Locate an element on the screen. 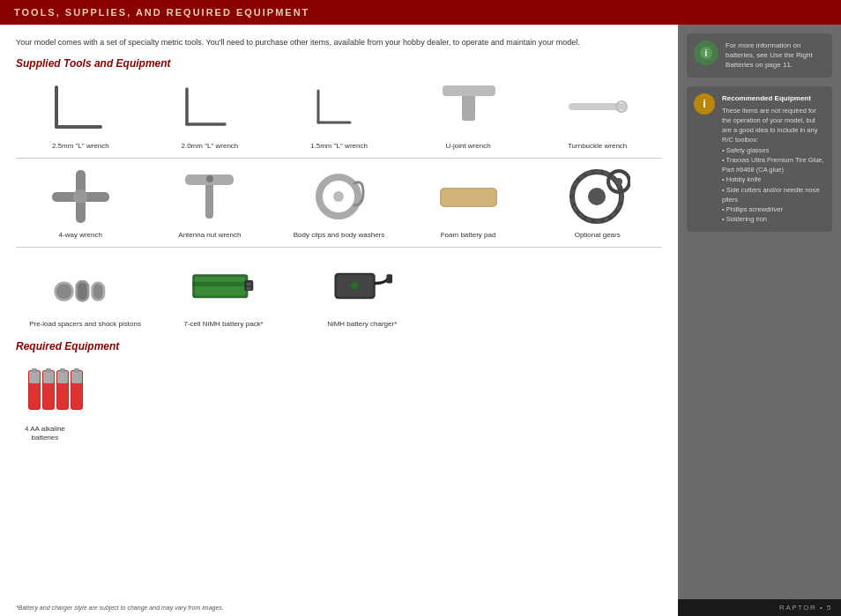 Image resolution: width=841 pixels, height=616 pixels. rec-info-icon: i is located at coordinates (704, 104).